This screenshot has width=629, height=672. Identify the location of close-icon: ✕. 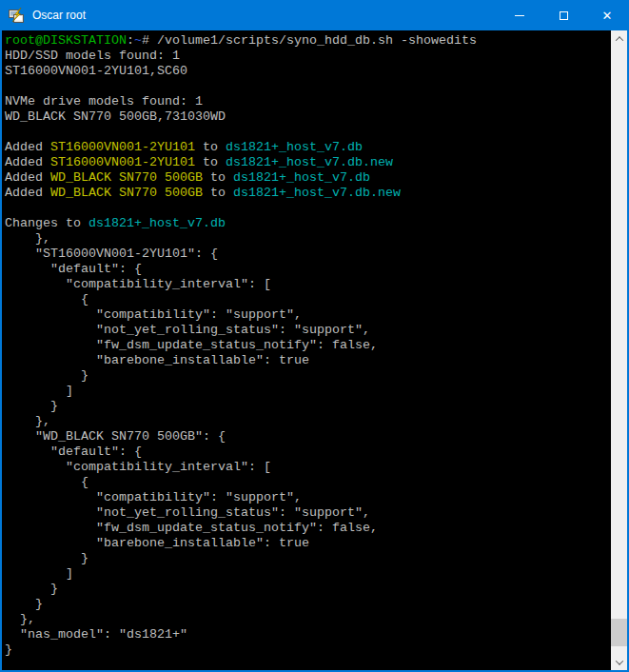
(607, 15).